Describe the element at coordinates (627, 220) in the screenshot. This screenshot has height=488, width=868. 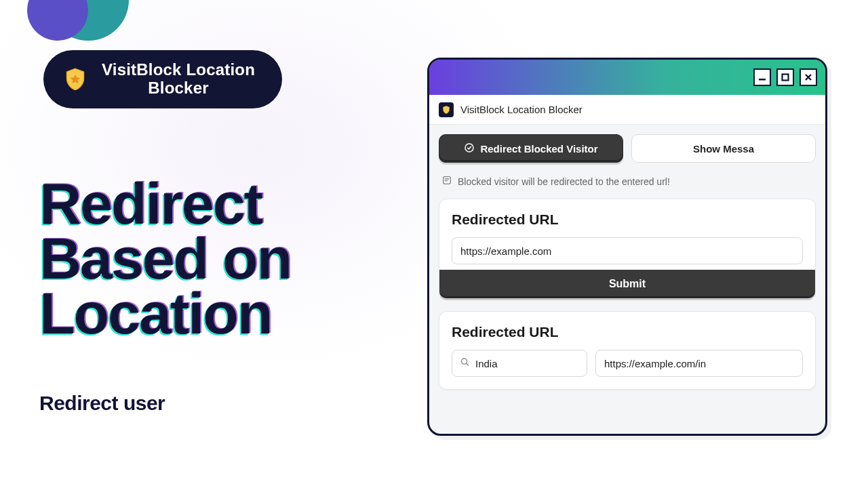
I see `card1-title: Redirected URL` at that location.